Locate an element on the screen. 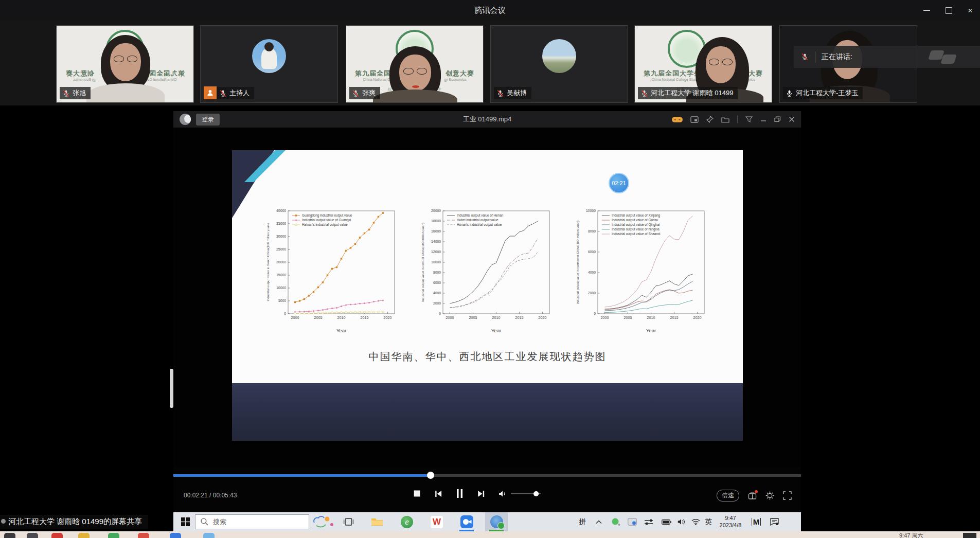  svg-text:Industrial output value of Sha: Industrial output value of Shaanxi is located at coordinates (636, 234).